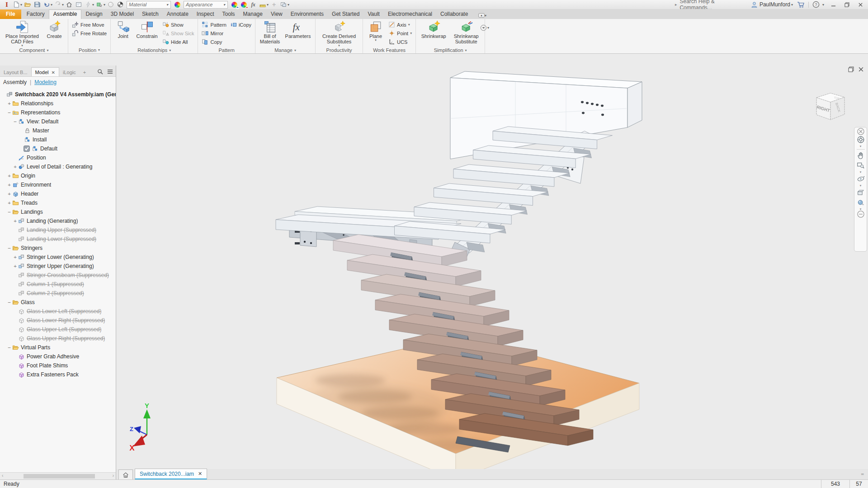 The width and height of the screenshot is (868, 488). Describe the element at coordinates (214, 24) in the screenshot. I see `pattern-button: Pattern` at that location.